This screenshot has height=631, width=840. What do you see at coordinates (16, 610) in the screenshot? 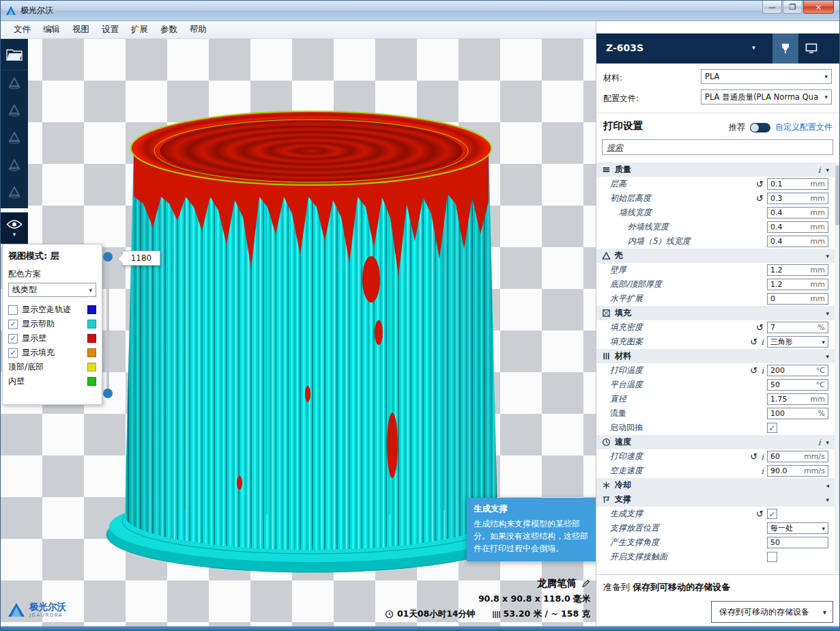
I see `brand-logo-icon` at bounding box center [16, 610].